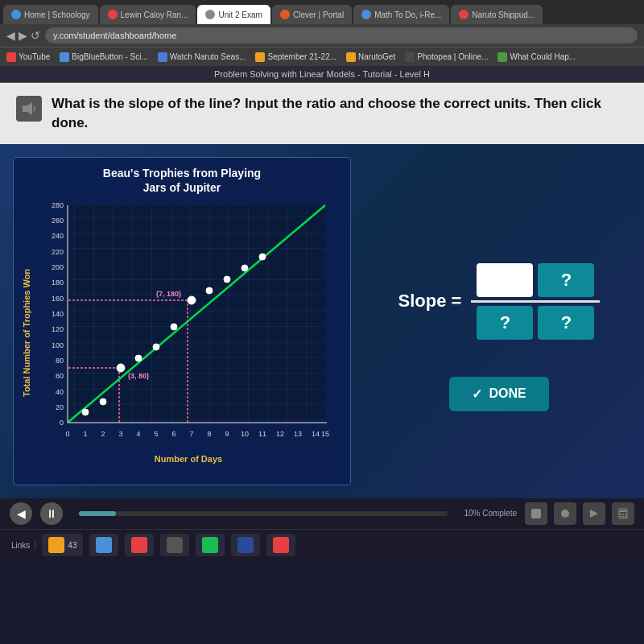  Describe the element at coordinates (312, 14) in the screenshot. I see `tab-clever: Clever | Portal` at that location.